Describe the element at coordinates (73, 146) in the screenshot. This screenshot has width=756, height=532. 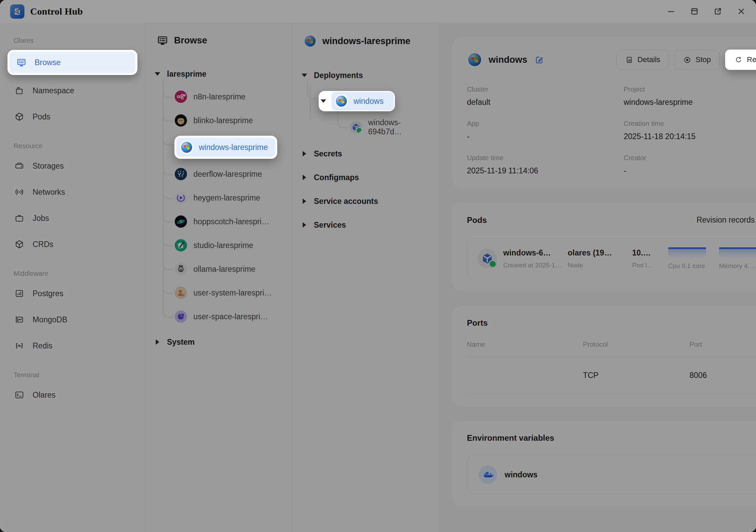
I see `sidebar-section-resource: Resource` at that location.